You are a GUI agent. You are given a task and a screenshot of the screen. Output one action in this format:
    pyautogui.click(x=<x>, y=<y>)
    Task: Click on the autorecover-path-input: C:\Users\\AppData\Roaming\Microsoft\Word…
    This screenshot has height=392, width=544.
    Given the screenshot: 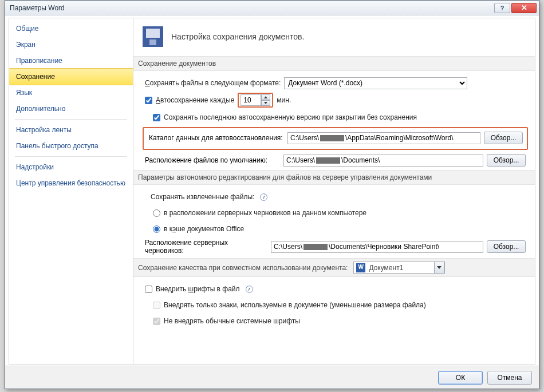 What is the action you would take?
    pyautogui.click(x=384, y=138)
    